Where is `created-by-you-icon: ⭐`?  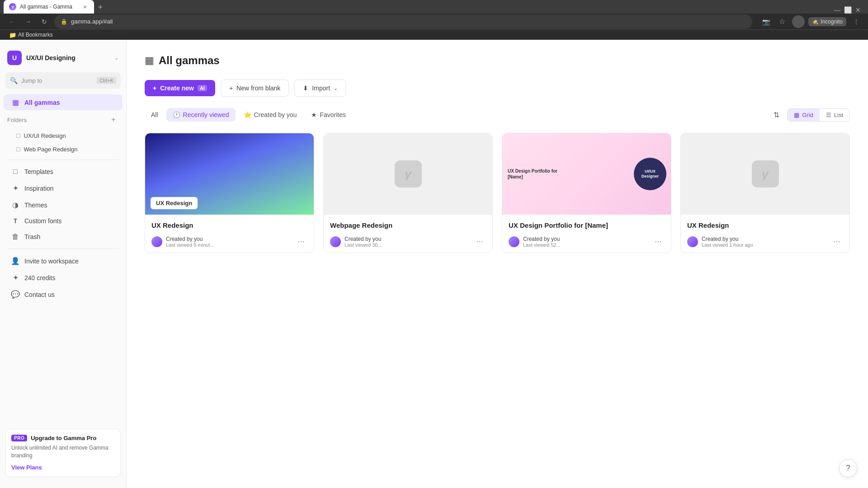
created-by-you-icon: ⭐ is located at coordinates (248, 115).